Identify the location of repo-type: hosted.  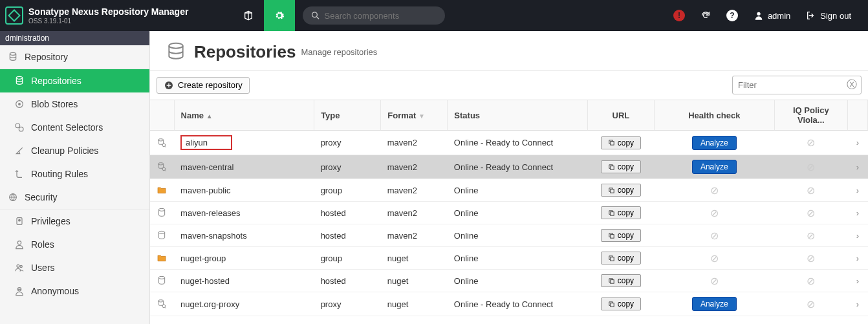
(348, 213).